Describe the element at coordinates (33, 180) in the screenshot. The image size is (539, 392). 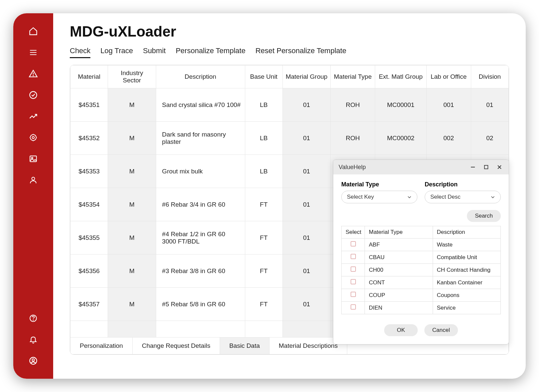
I see `user-icon` at that location.